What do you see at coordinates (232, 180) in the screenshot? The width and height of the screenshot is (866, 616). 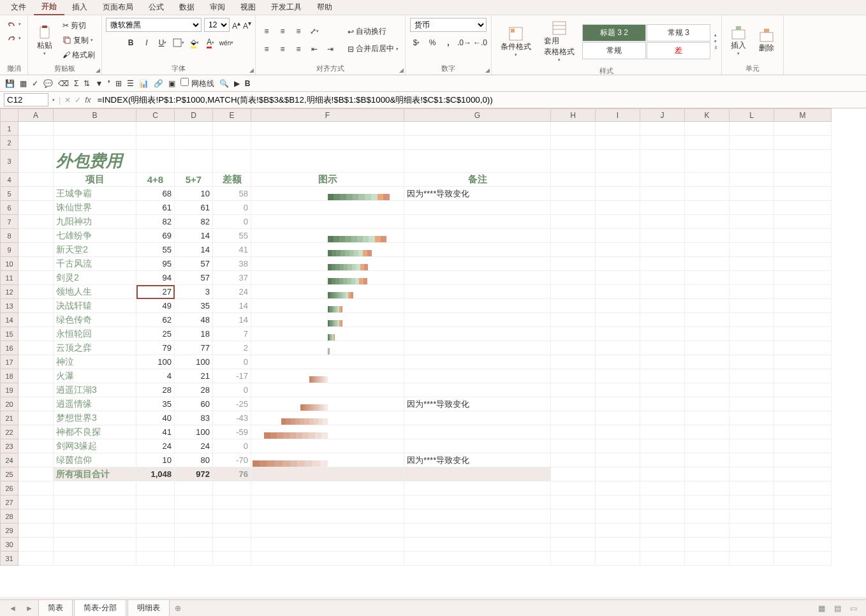 I see `cell-E4: 差额` at bounding box center [232, 180].